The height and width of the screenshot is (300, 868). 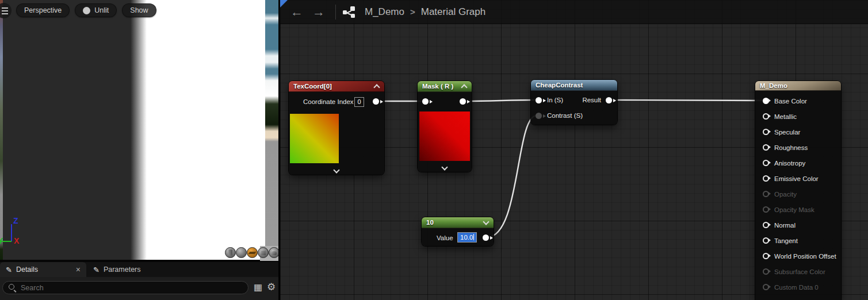 What do you see at coordinates (574, 102) in the screenshot?
I see `node-cheapcontrast: CheapContrast In (S) Result Contrast (S)` at bounding box center [574, 102].